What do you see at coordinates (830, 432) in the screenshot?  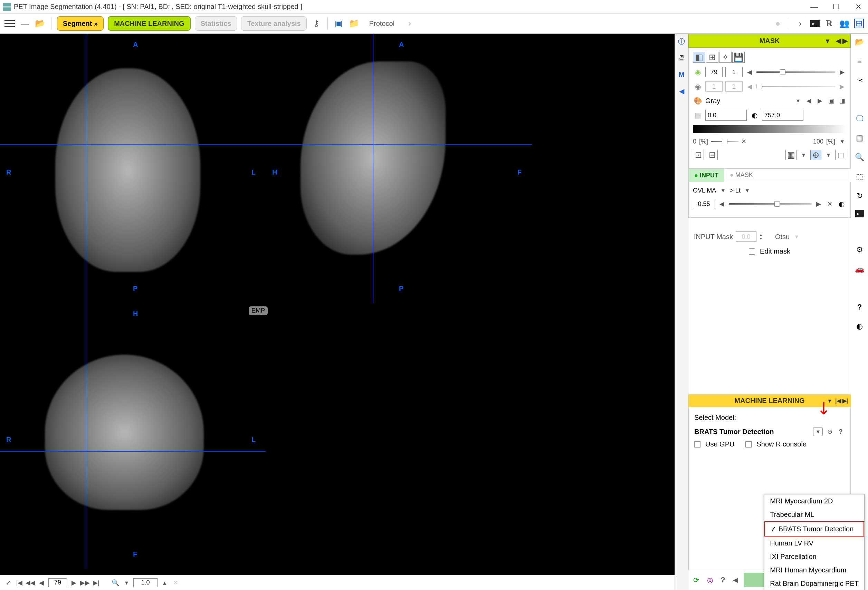 I see `model-link-icon: ⊖` at bounding box center [830, 432].